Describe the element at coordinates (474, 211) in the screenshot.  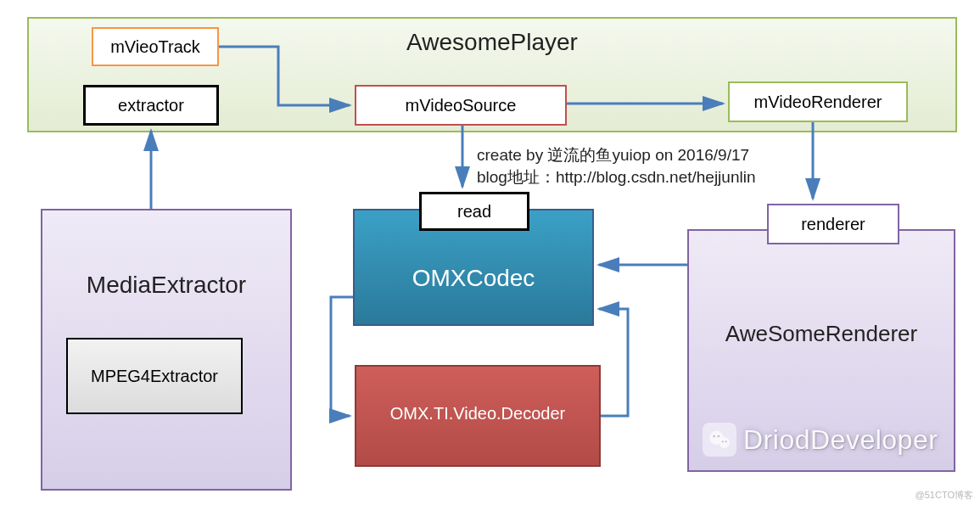
I see `read-box: read` at that location.